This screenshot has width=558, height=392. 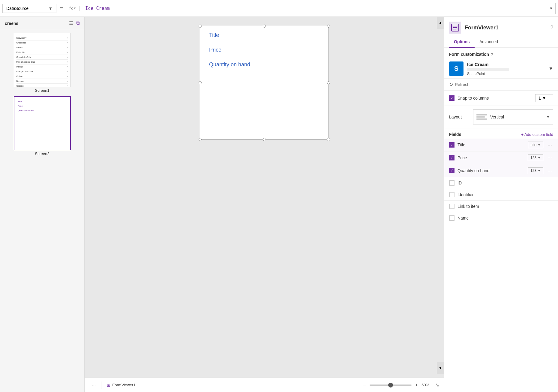 What do you see at coordinates (482, 115) in the screenshot?
I see `layout-line1` at bounding box center [482, 115].